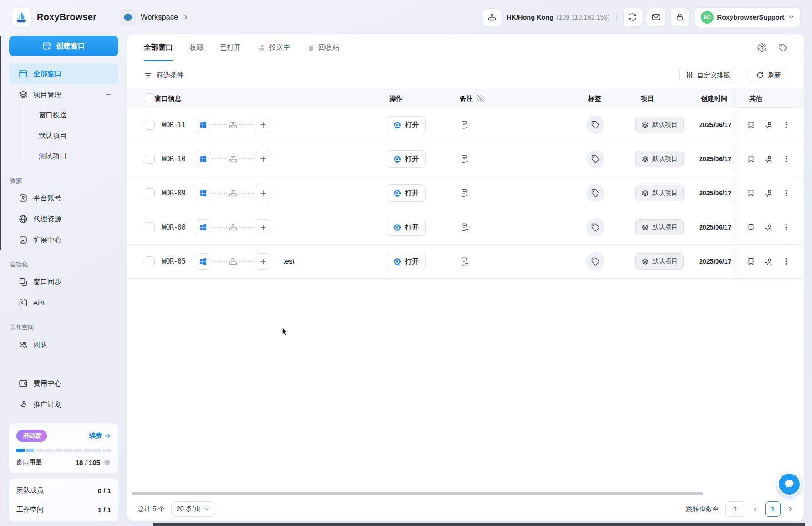 Image resolution: width=812 pixels, height=526 pixels. I want to click on proxy-detect-button, so click(492, 17).